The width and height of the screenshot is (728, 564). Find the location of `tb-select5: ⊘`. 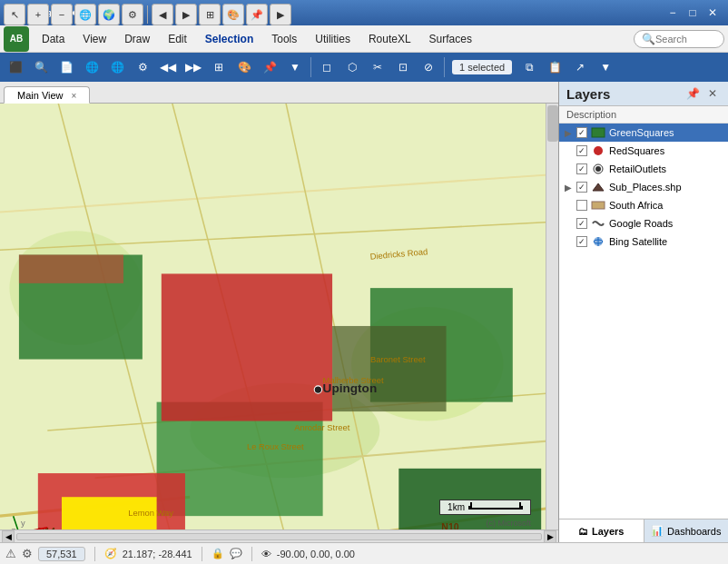

tb-select5: ⊘ is located at coordinates (428, 67).